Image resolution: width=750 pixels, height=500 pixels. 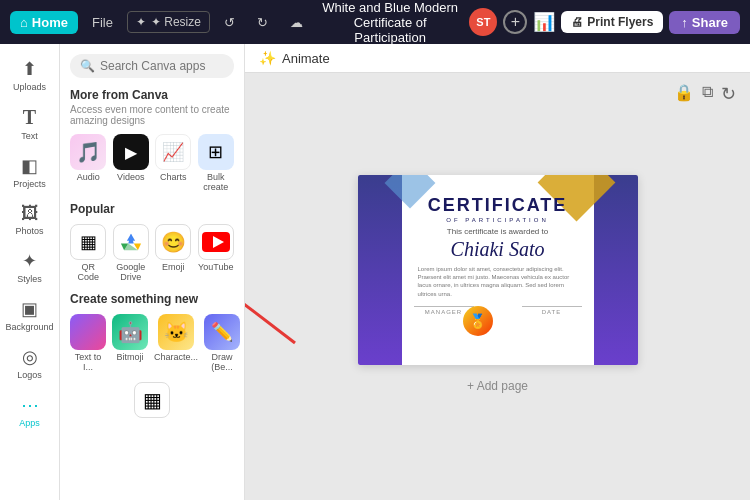 I want to click on charts-label: Charts, so click(x=174, y=177).